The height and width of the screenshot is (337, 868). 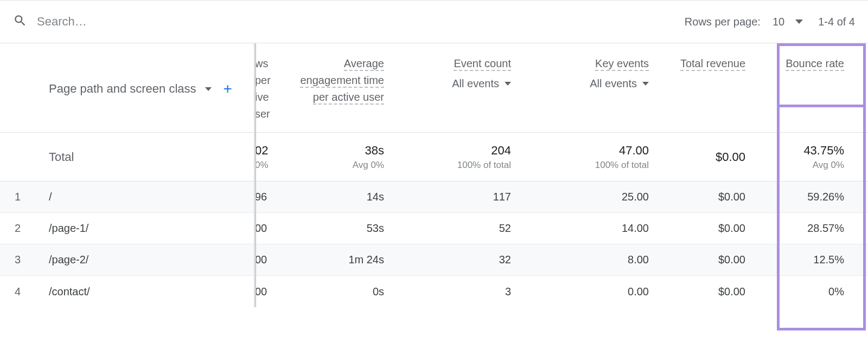 What do you see at coordinates (586, 291) in the screenshot?
I see `row-key-events: 0.00` at bounding box center [586, 291].